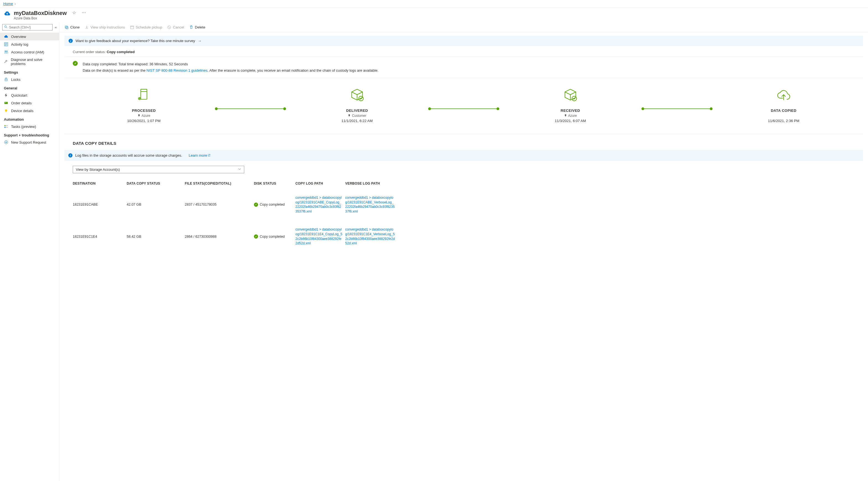 This screenshot has height=481, width=868. I want to click on progress-stages: PROCESSED Azure 10/26/2021, 1:07 PM DELI…, so click(464, 106).